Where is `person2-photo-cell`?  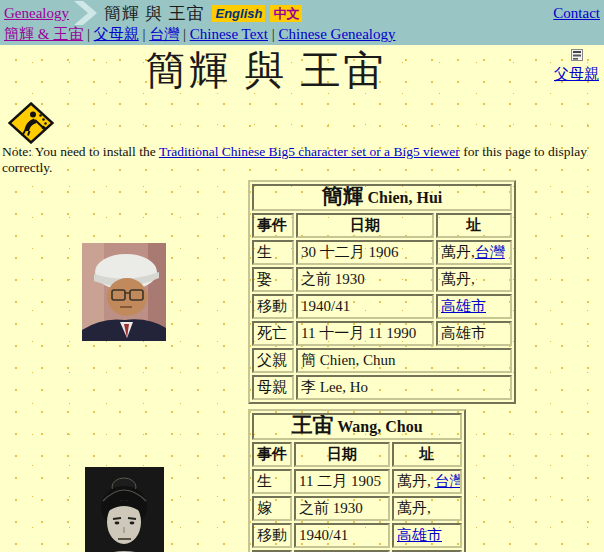
person2-photo-cell is located at coordinates (124, 510).